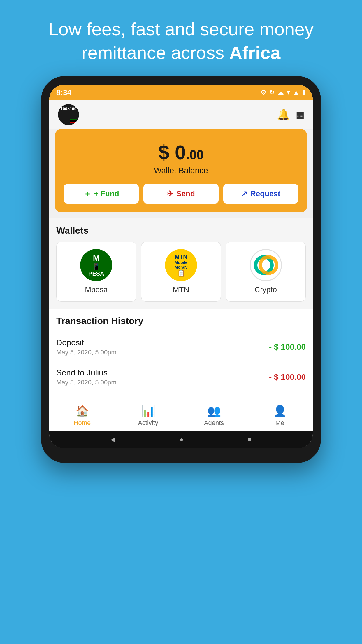  I want to click on wifi-icon: ▾, so click(289, 92).